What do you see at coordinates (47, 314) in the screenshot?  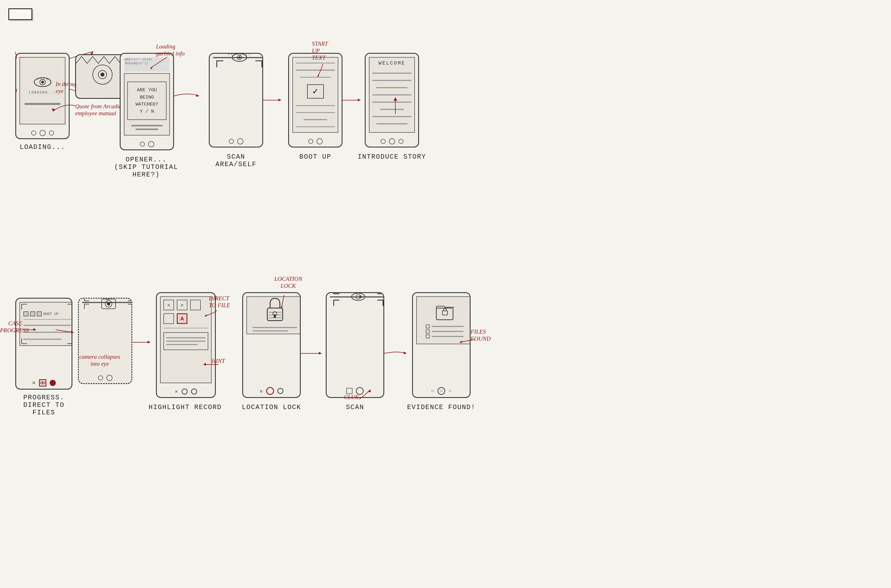 I see `progress-bootup-row: BOOT UP` at bounding box center [47, 314].